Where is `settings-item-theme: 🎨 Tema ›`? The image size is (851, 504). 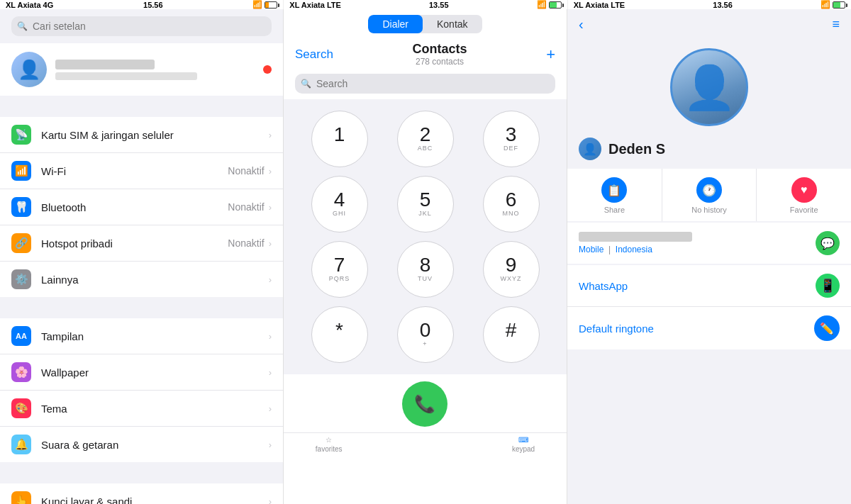 settings-item-theme: 🎨 Tema › is located at coordinates (142, 408).